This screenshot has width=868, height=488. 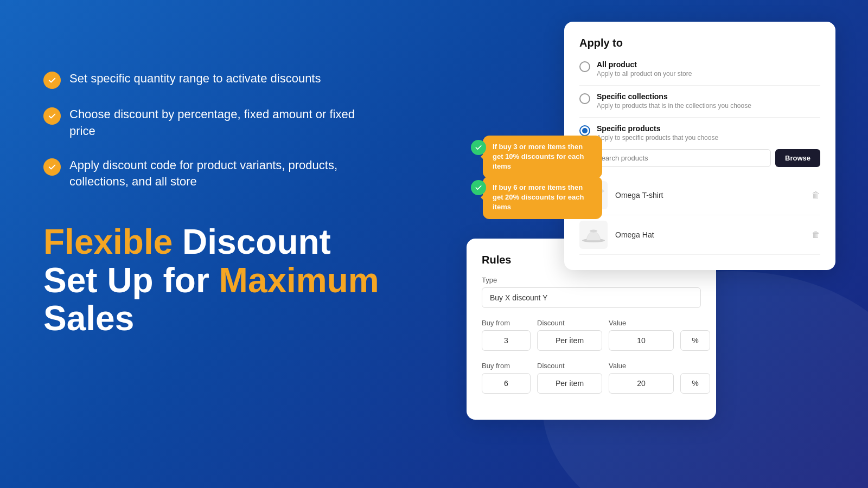 I want to click on features-list: Set specific quantity range to activate …, so click(x=212, y=130).